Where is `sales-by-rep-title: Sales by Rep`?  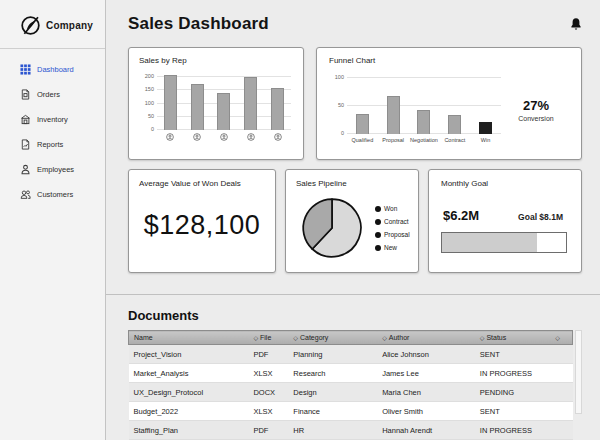
sales-by-rep-title: Sales by Rep is located at coordinates (216, 60).